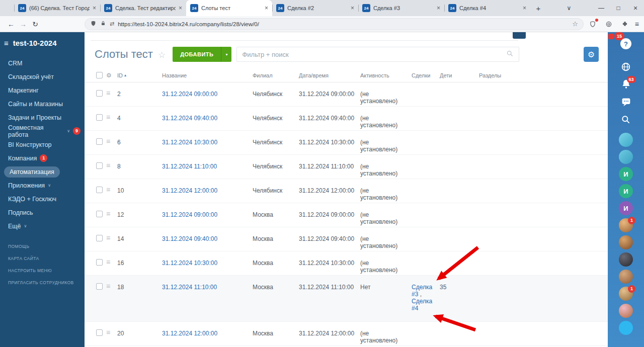 The width and height of the screenshot is (644, 347). What do you see at coordinates (618, 8) in the screenshot?
I see `maximize-button: □` at bounding box center [618, 8].